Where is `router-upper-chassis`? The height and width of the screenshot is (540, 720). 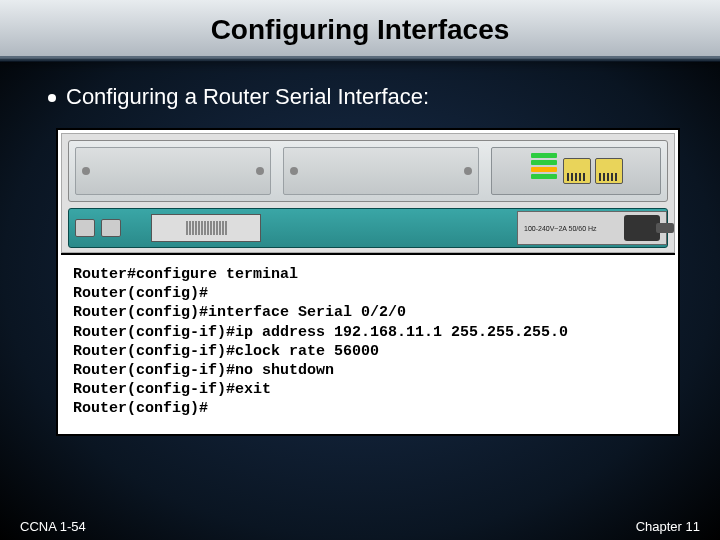
router-upper-chassis is located at coordinates (368, 171).